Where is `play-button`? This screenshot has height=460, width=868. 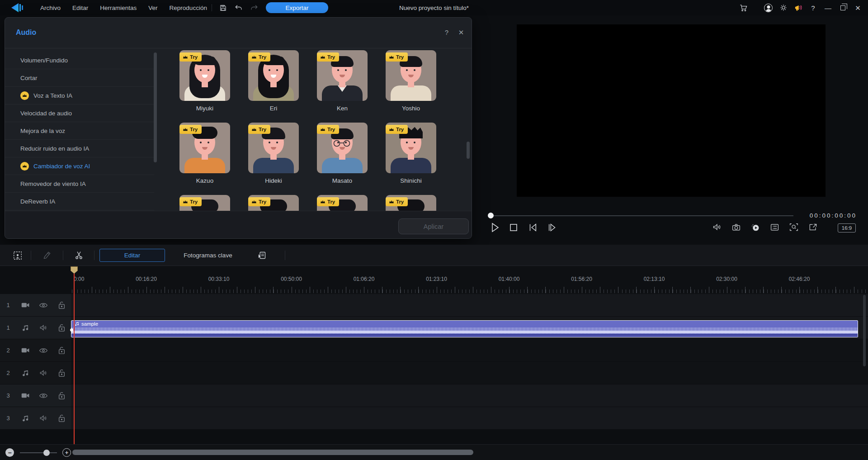
play-button is located at coordinates (495, 228).